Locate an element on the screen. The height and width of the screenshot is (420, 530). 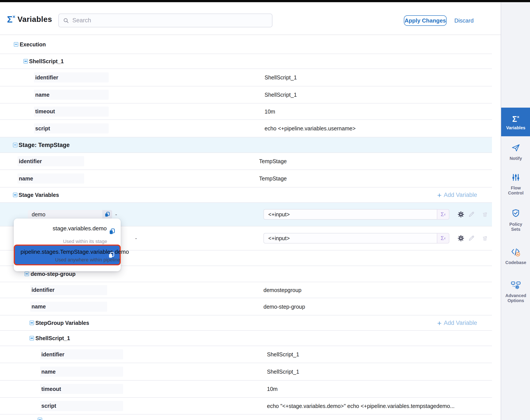
shield-check-icon is located at coordinates (516, 214).